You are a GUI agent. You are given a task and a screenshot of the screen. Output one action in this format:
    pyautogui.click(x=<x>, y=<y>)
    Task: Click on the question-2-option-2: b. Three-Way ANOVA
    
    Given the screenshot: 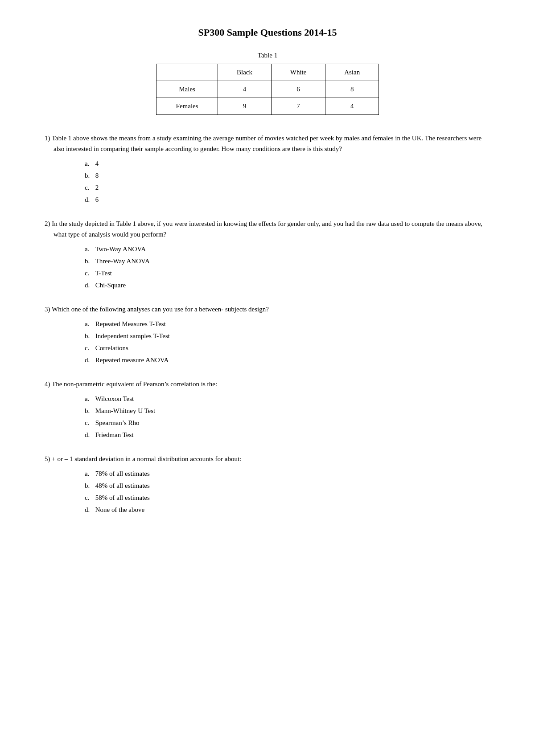 What is the action you would take?
    pyautogui.click(x=288, y=261)
    